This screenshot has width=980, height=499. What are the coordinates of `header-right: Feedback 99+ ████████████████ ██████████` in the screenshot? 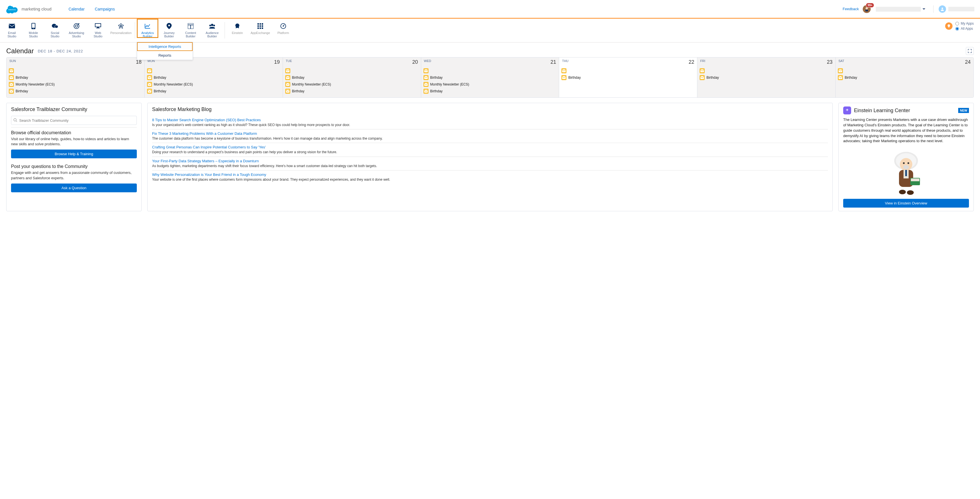 It's located at (908, 9).